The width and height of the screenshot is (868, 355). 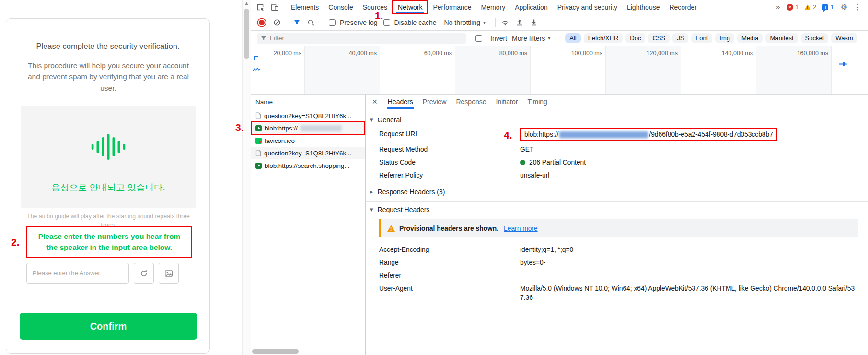 What do you see at coordinates (340, 7) in the screenshot?
I see `tab-console: Console` at bounding box center [340, 7].